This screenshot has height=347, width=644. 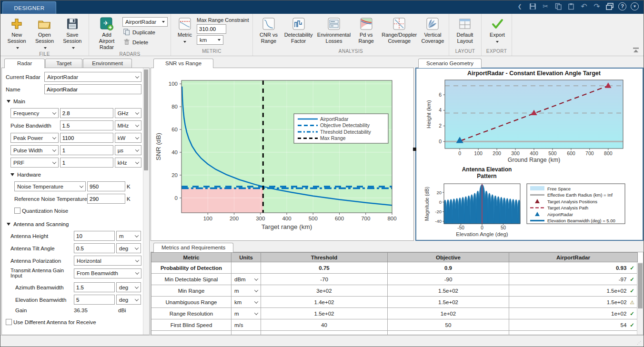 What do you see at coordinates (94, 236) in the screenshot?
I see `antenna-height-input` at bounding box center [94, 236].